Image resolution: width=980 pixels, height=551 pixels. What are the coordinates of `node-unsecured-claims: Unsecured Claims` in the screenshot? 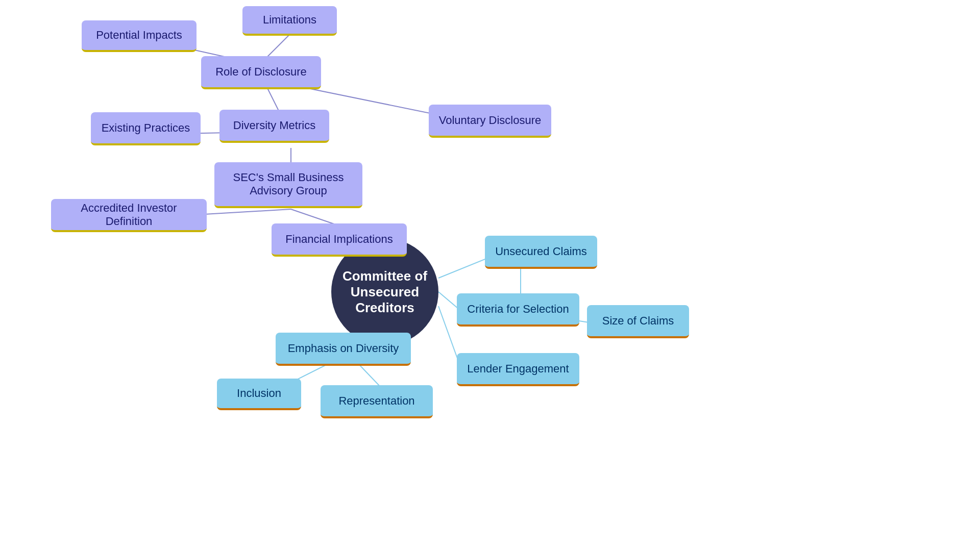 It's located at (541, 252).